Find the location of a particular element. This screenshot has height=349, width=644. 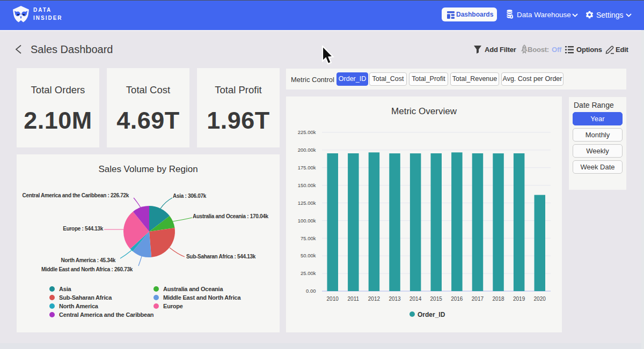

svg-text: 200.00k is located at coordinates (307, 150).